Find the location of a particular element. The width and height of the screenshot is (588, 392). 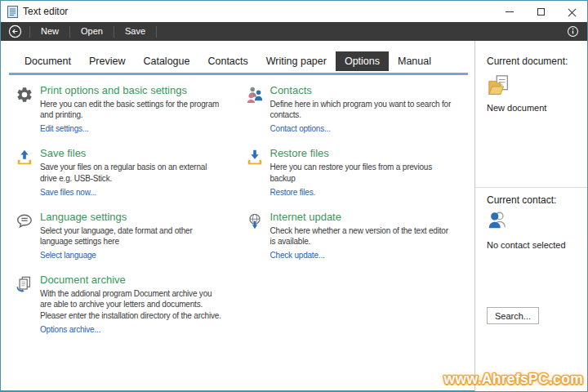

tab-options: Options is located at coordinates (363, 61).